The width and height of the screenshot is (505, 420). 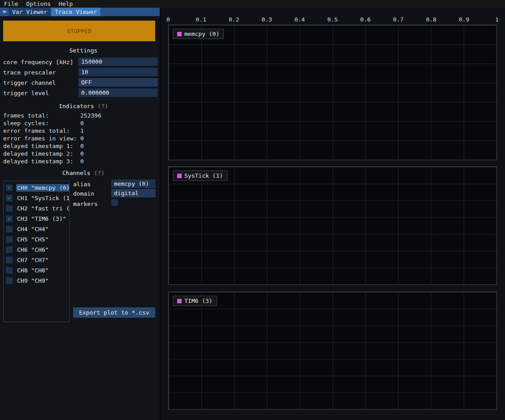 What do you see at coordinates (195, 301) in the screenshot?
I see `plot-legend: TIM6 (3)` at bounding box center [195, 301].